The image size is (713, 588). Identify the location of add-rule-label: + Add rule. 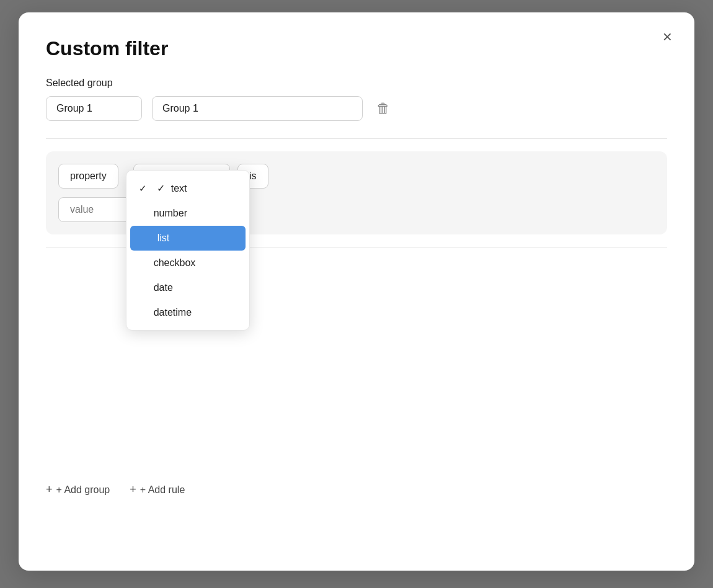
(162, 490).